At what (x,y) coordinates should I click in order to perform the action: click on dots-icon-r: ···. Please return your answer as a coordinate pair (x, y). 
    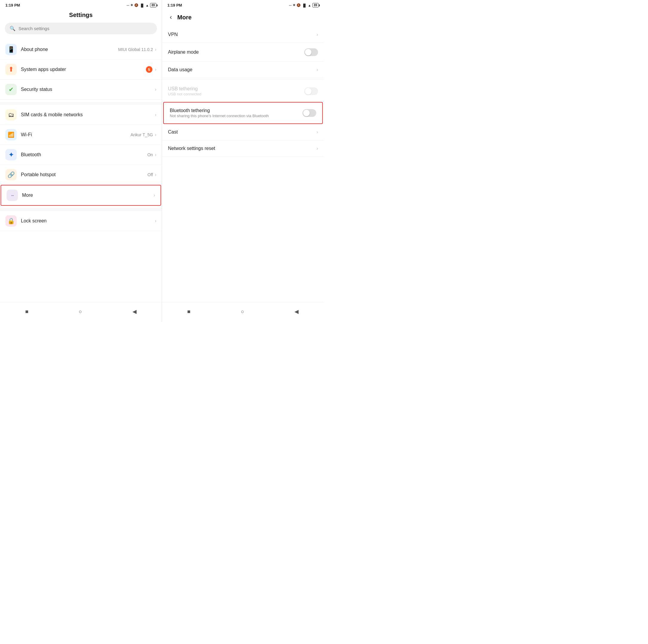
    Looking at the image, I should click on (290, 5).